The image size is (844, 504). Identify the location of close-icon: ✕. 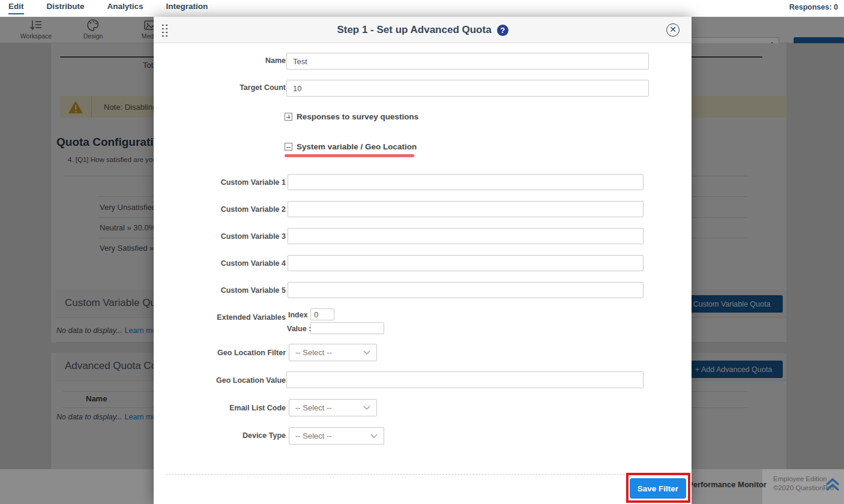
(673, 30).